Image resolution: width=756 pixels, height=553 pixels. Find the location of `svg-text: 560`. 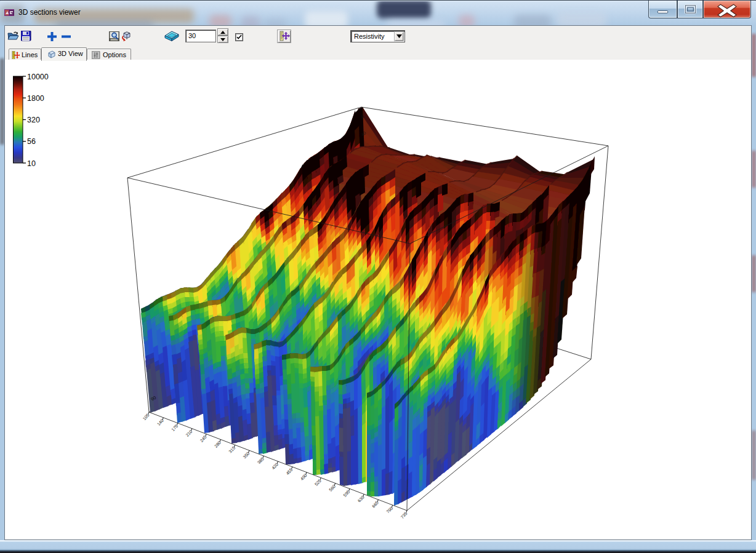

svg-text: 560 is located at coordinates (332, 488).